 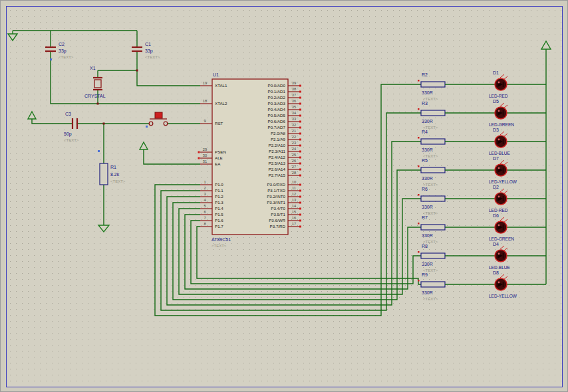 I want to click on resistor-r1, so click(x=104, y=174).